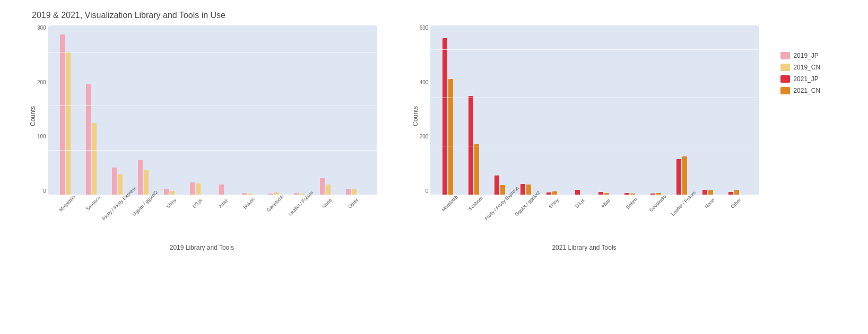 Image resolution: width=868 pixels, height=334 pixels. What do you see at coordinates (800, 79) in the screenshot?
I see `legend-item-jp2021: 2021_JP` at bounding box center [800, 79].